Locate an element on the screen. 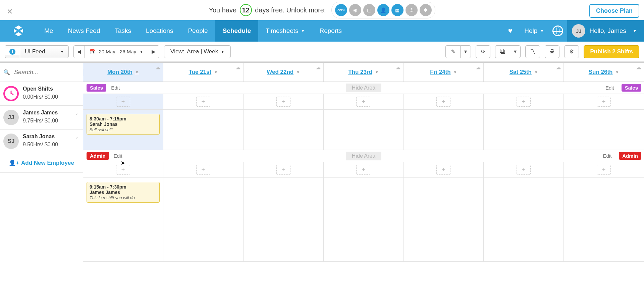  trial-banner: ✕ You have 12 days free. Unlock more: OP… is located at coordinates (322, 10).